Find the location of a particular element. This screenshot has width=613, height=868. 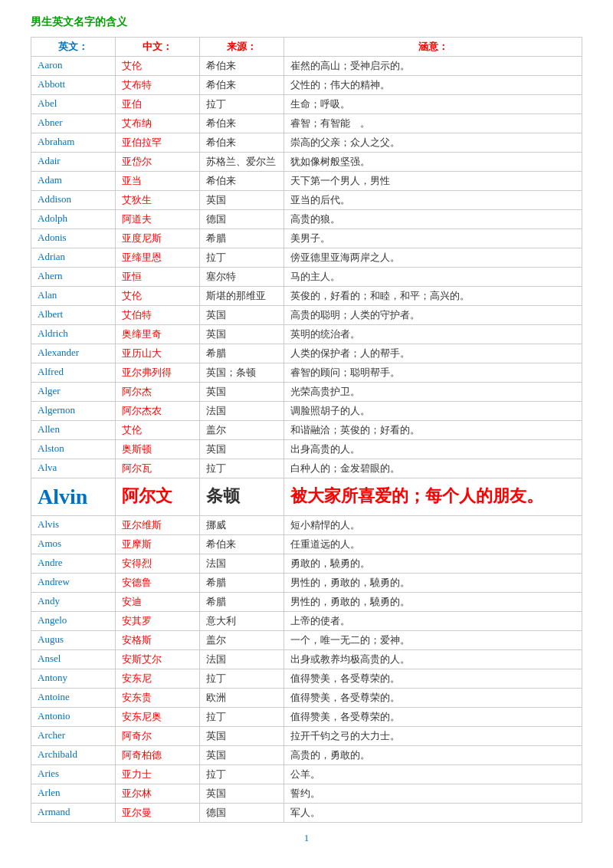

name-meaning: 马的主人。 is located at coordinates (434, 278).